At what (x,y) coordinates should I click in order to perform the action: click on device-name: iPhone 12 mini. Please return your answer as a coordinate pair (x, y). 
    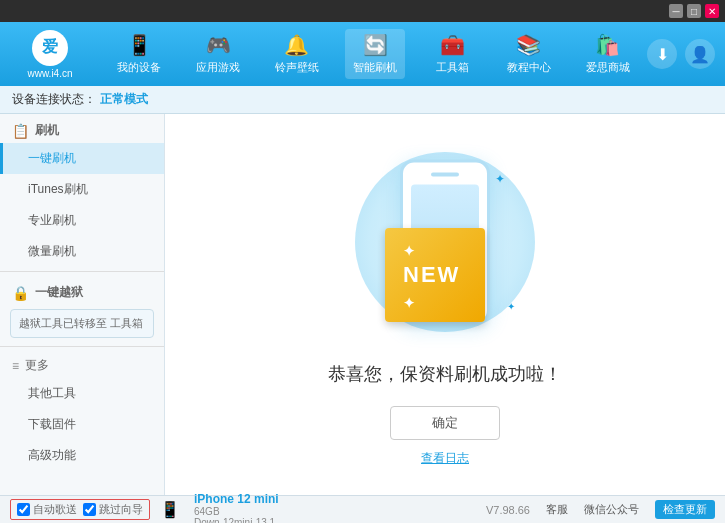
    Looking at the image, I should click on (236, 499).